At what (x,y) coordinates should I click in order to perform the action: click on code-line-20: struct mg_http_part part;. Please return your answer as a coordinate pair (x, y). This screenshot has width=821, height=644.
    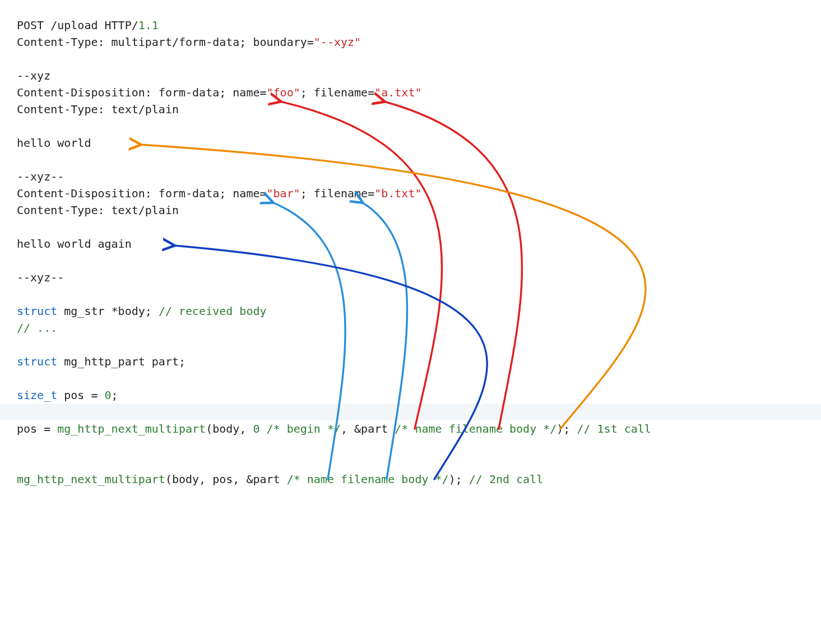
    Looking at the image, I should click on (410, 362).